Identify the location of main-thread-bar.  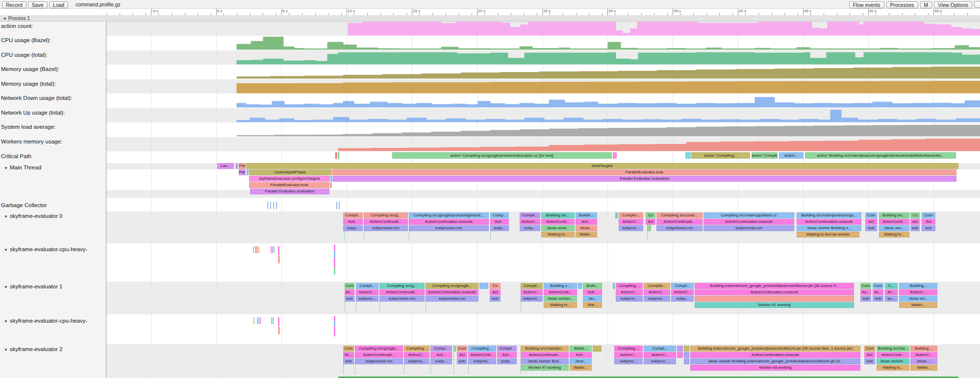
(237, 166).